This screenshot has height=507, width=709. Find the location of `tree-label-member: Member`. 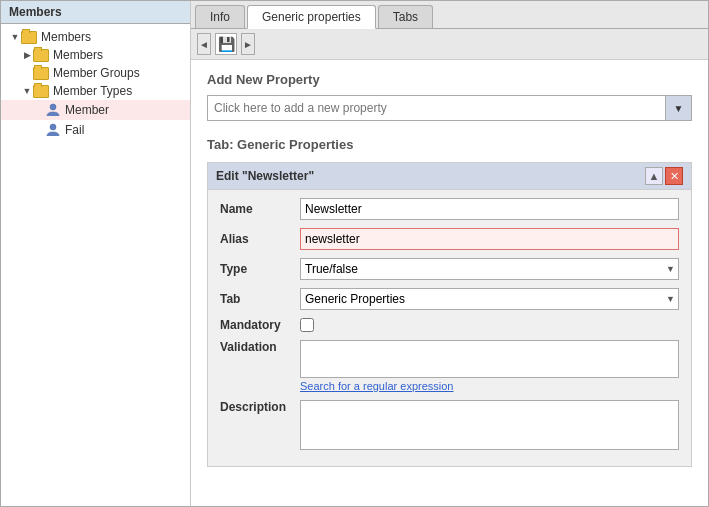

tree-label-member: Member is located at coordinates (87, 110).